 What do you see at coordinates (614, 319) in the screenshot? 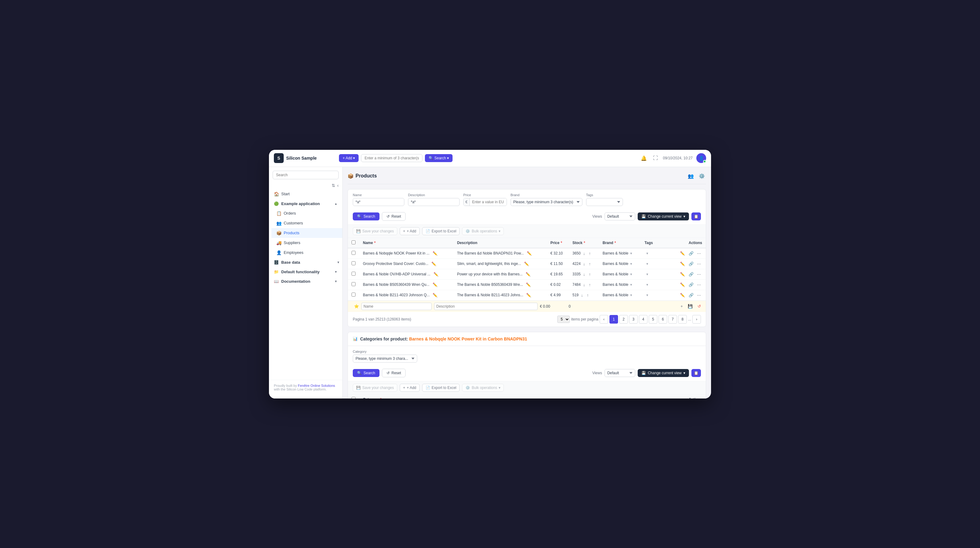
I see `page-1-btn: 1` at bounding box center [614, 319].